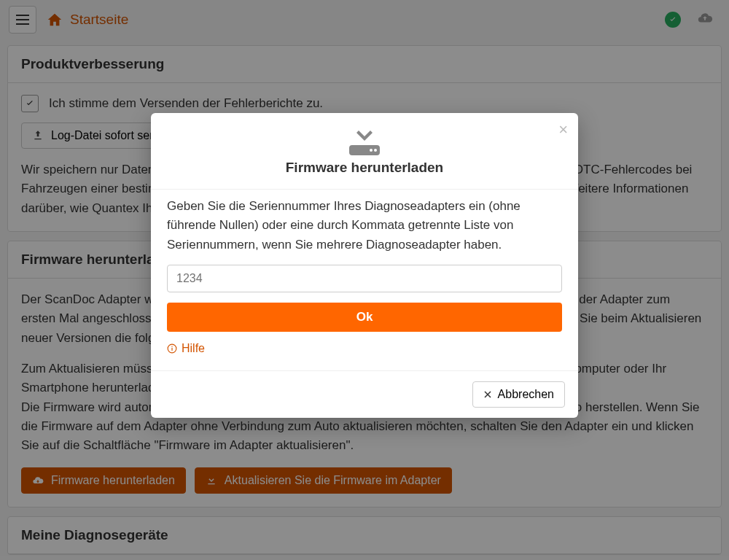  What do you see at coordinates (364, 168) in the screenshot?
I see `modal-title: Firmware herunterladen` at bounding box center [364, 168].